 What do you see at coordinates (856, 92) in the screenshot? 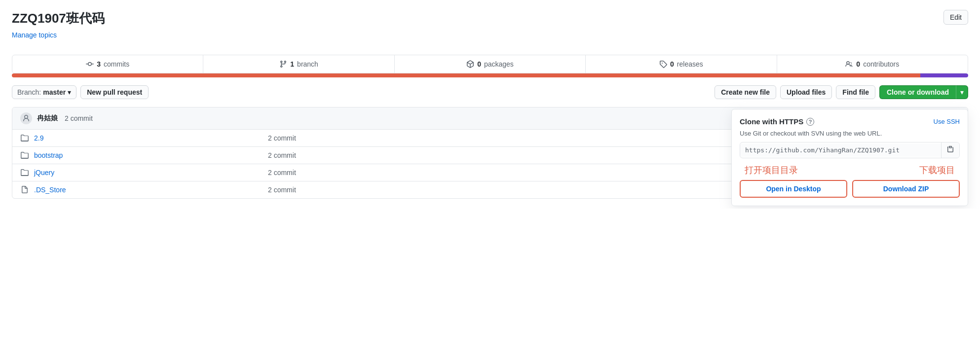
I see `find-file-button: Find file` at bounding box center [856, 92].